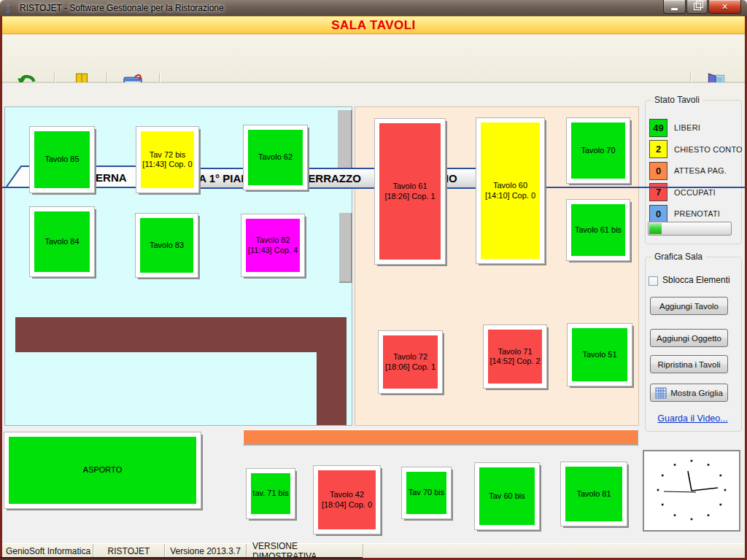 The width and height of the screenshot is (747, 560). Describe the element at coordinates (693, 419) in the screenshot. I see `watch-video-link: Guarda il Video...` at that location.